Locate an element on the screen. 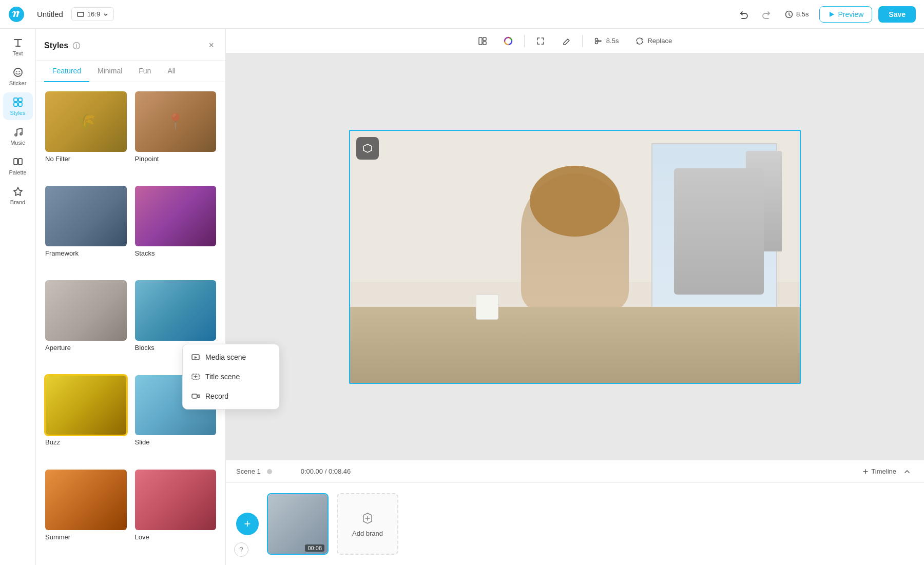  x-icon is located at coordinates (865, 472).